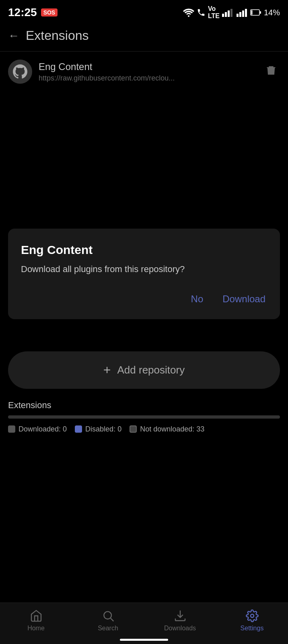  I want to click on not-downloaded-dot, so click(133, 429).